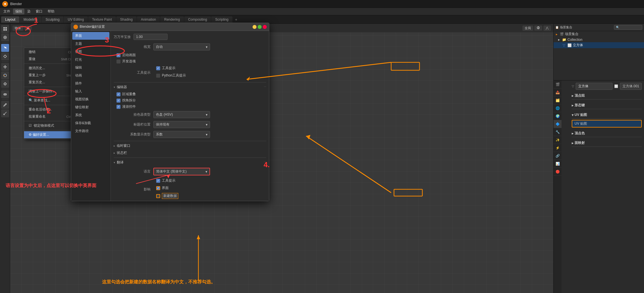  I want to click on affect-tooltip-checkbox: ✓, so click(158, 181).